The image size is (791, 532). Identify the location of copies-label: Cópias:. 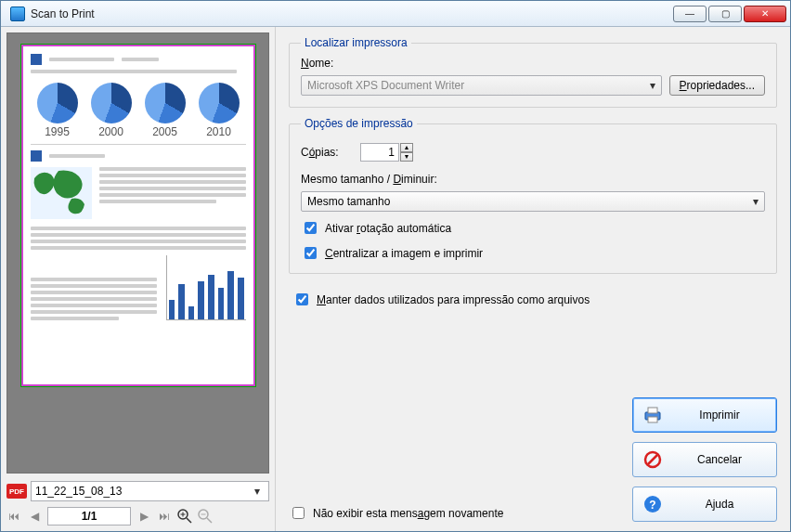
(327, 152).